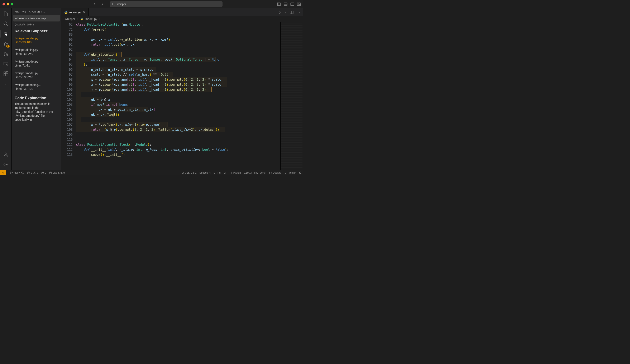 The height and width of the screenshot is (364, 630). Describe the element at coordinates (4, 4) in the screenshot. I see `close-window-button` at that location.